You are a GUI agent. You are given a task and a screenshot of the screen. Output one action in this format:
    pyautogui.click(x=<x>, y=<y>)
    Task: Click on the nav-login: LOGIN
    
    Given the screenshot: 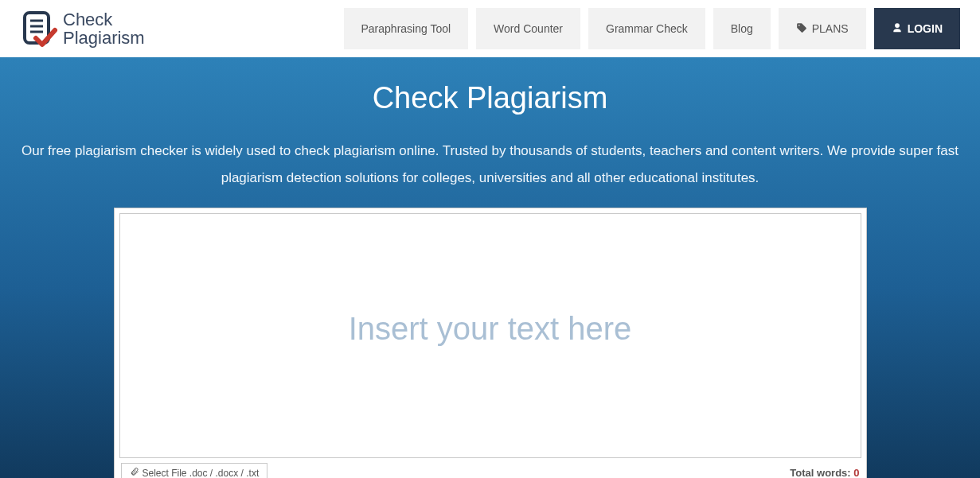 What is the action you would take?
    pyautogui.click(x=917, y=29)
    